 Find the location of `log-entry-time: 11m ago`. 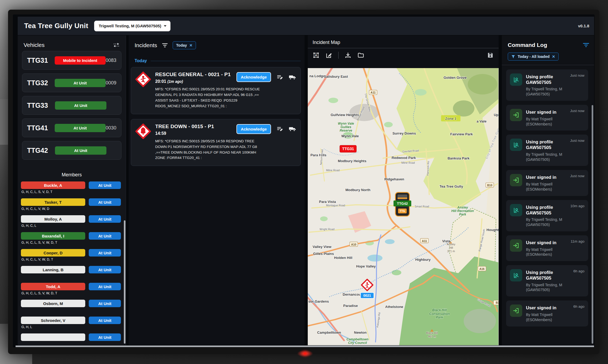

log-entry-time: 11m ago is located at coordinates (577, 241).